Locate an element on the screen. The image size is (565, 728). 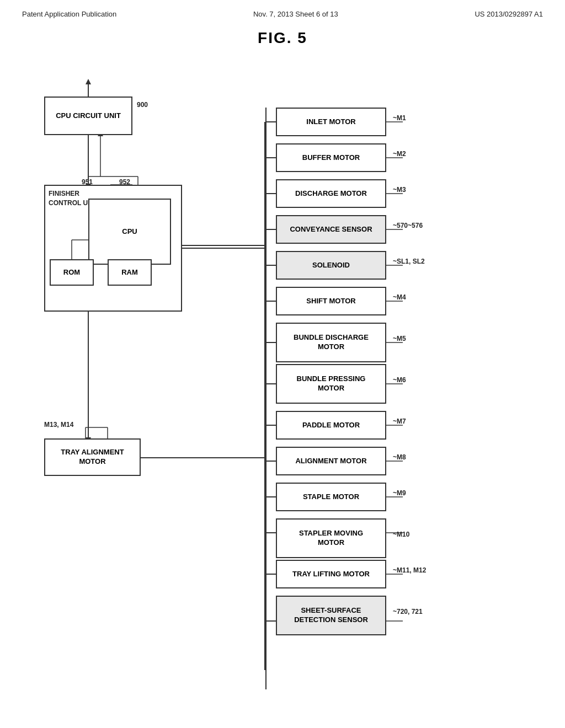
alignment-motor-ref: ~M8 is located at coordinates (399, 457).